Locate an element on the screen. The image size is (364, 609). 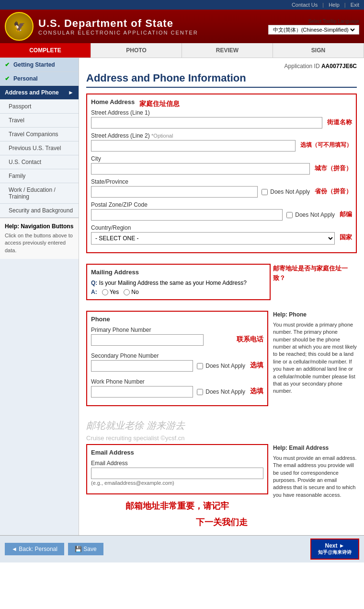
logo: 🦅 is located at coordinates (19, 26).